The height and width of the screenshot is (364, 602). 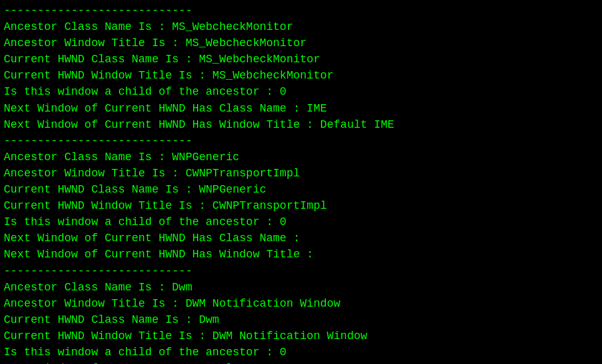 I want to click on terminal-line-0: ----------------------------, so click(x=301, y=11).